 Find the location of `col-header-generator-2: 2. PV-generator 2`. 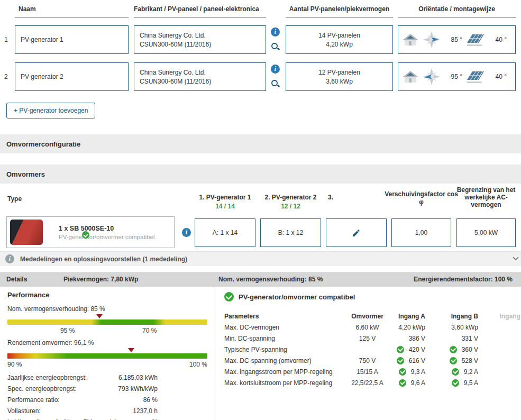

col-header-generator-2: 2. PV-generator 2 is located at coordinates (291, 197).